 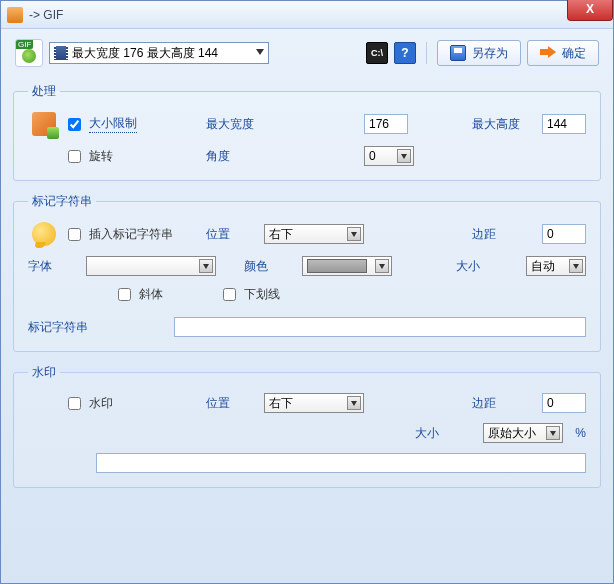 What do you see at coordinates (58, 266) in the screenshot?
I see `font-label: 字体` at bounding box center [58, 266].